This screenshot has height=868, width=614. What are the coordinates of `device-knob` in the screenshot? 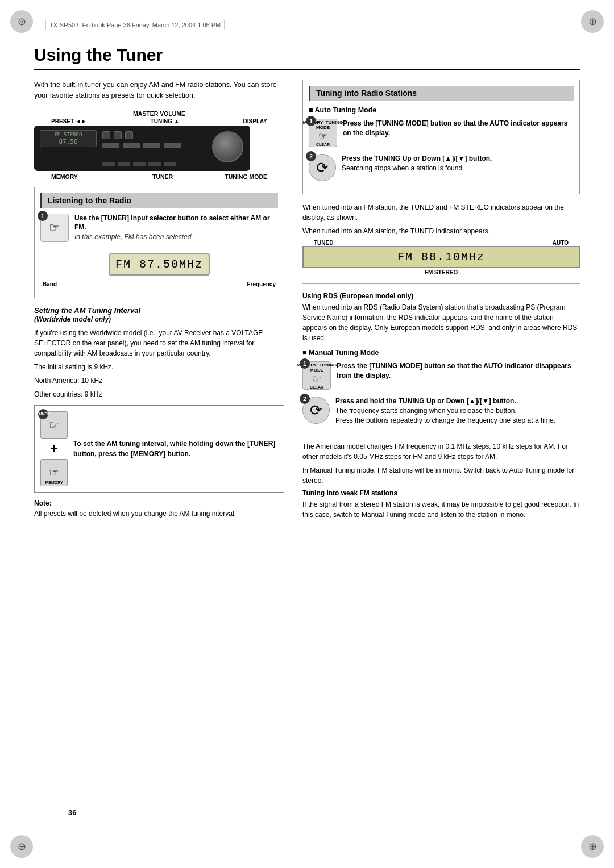 It's located at (227, 147).